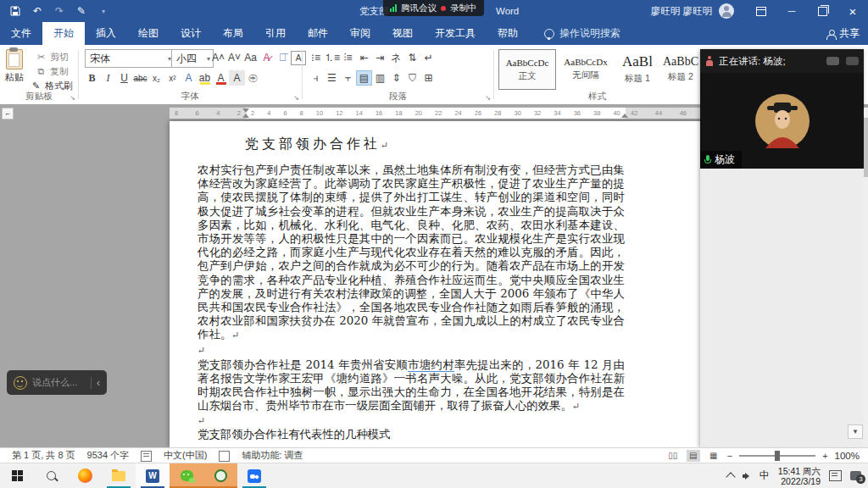 This screenshot has width=868, height=488. What do you see at coordinates (191, 34) in the screenshot?
I see `tab-design: 设计` at bounding box center [191, 34].